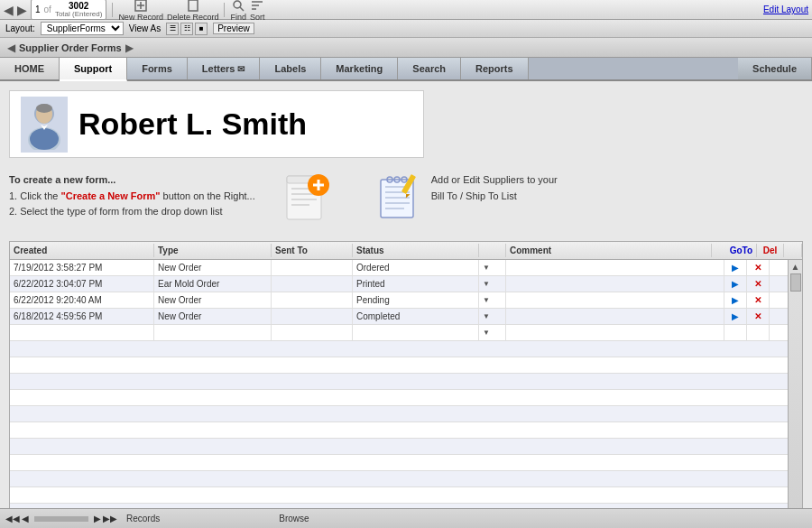 The height and width of the screenshot is (528, 812). Describe the element at coordinates (399, 317) in the screenshot. I see `table-row: 6/18/2012 4:59:56 PM New Order Completed…` at that location.